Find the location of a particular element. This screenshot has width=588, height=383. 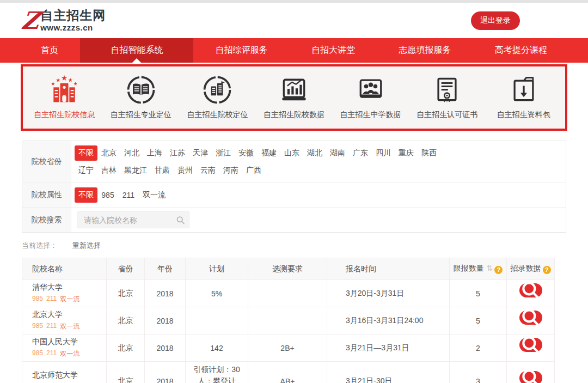

bar-chart-icon is located at coordinates (294, 90).